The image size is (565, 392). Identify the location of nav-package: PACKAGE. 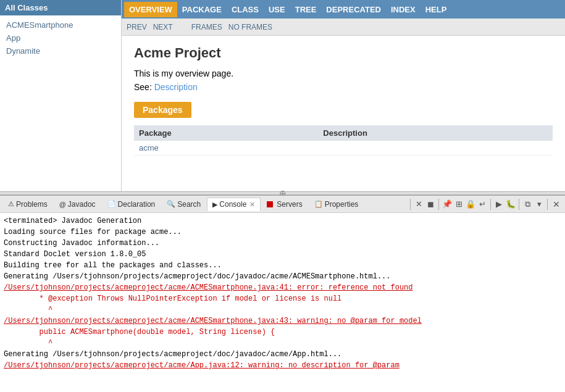
(202, 10).